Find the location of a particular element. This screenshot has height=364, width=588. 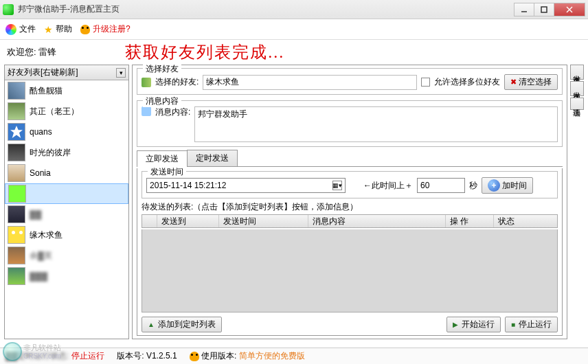

minimize-button is located at coordinates (524, 10).